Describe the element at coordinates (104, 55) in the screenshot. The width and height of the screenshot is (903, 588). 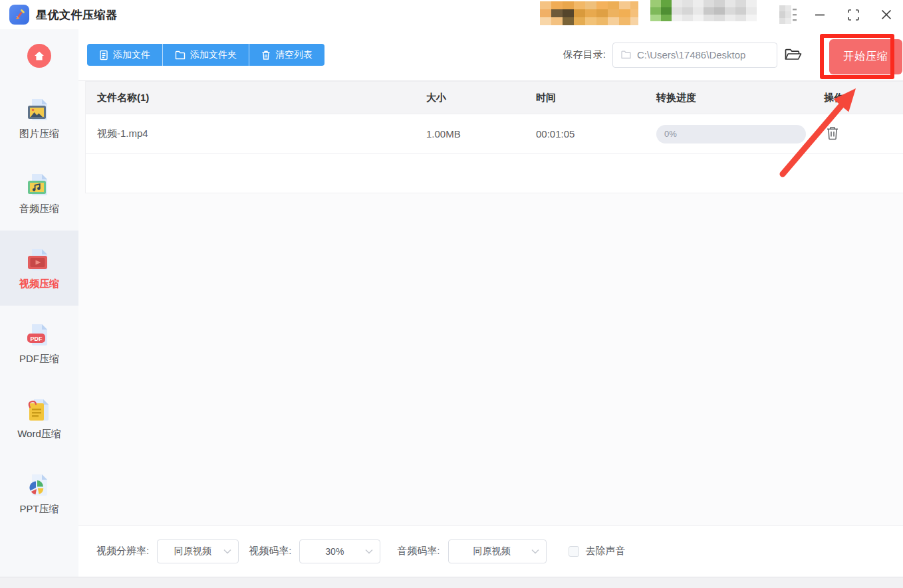
I see `document-icon` at that location.